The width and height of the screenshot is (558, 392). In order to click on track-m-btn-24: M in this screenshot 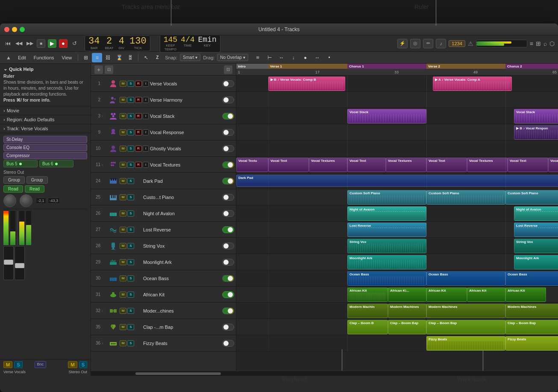, I will do `click(123, 181)`.